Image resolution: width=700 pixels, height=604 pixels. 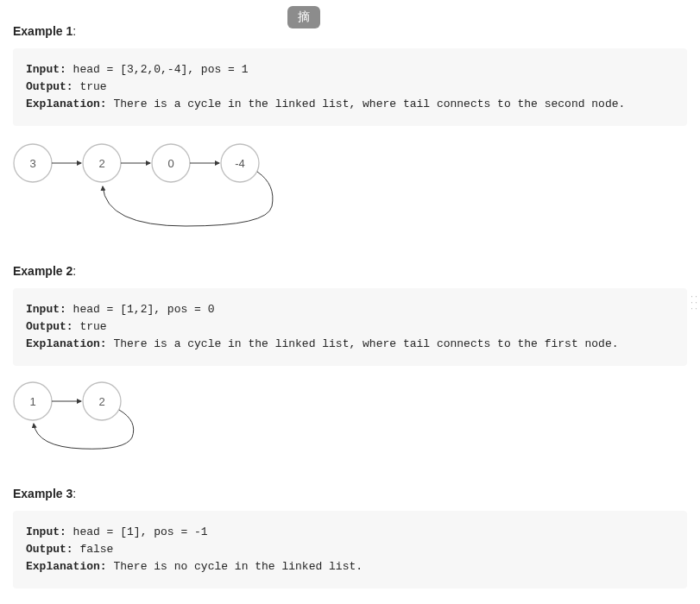 What do you see at coordinates (350, 494) in the screenshot?
I see `example-title: Example 3` at bounding box center [350, 494].